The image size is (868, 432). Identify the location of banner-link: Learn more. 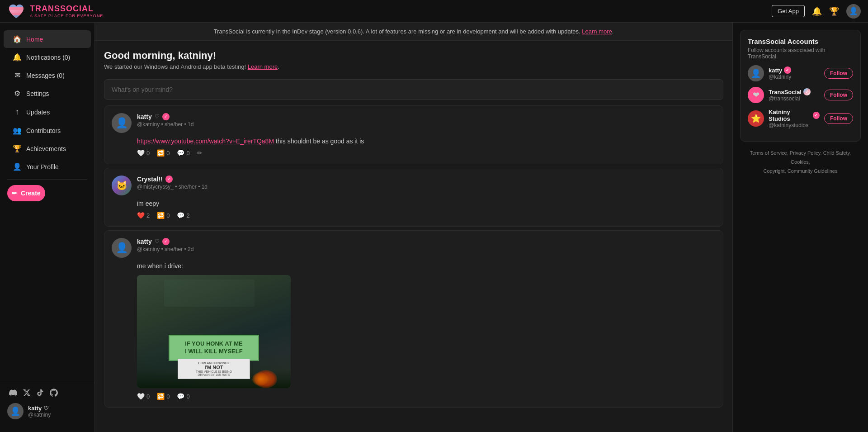
(597, 32).